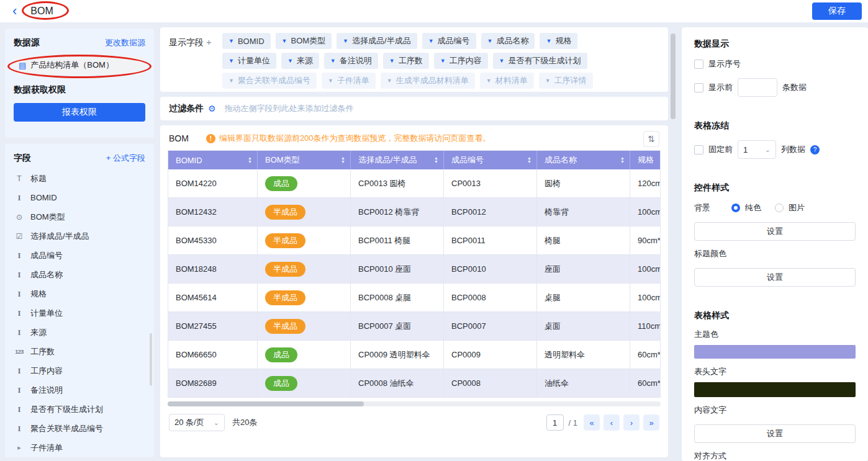  What do you see at coordinates (815, 150) in the screenshot?
I see `help-icon: ?` at bounding box center [815, 150].